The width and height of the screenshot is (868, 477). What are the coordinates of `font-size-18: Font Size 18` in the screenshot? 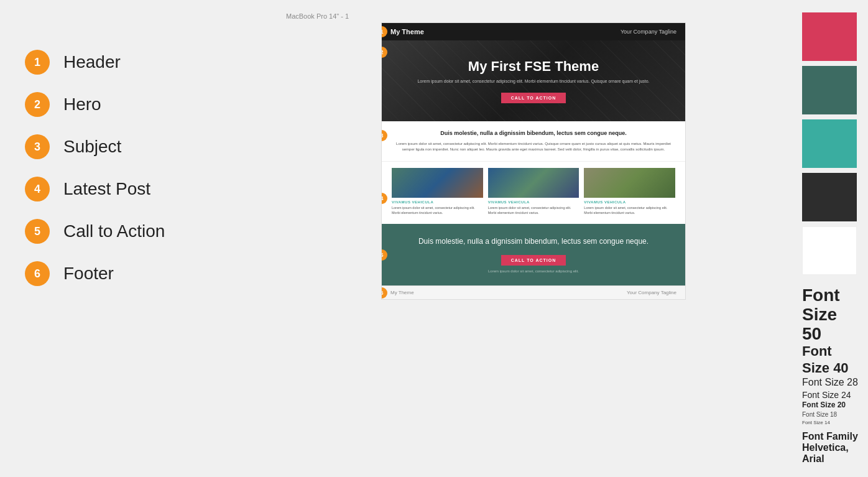 It's located at (831, 415).